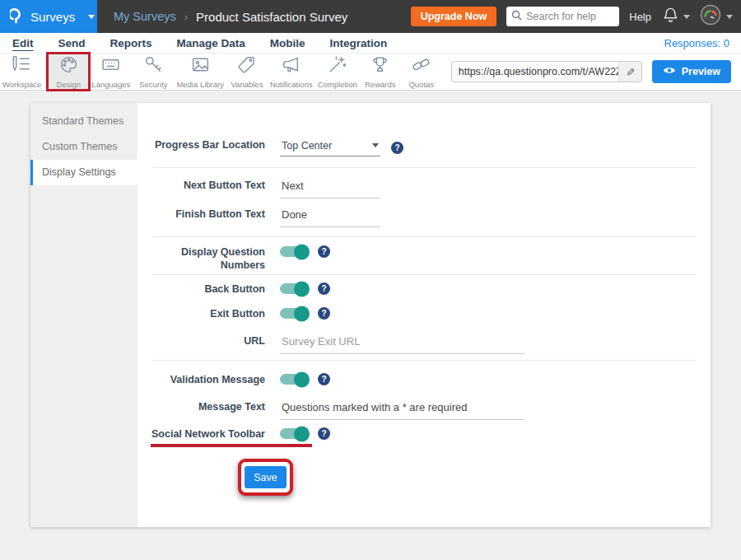 This screenshot has height=560, width=741. What do you see at coordinates (68, 72) in the screenshot?
I see `toolbar-item-design: Design` at bounding box center [68, 72].